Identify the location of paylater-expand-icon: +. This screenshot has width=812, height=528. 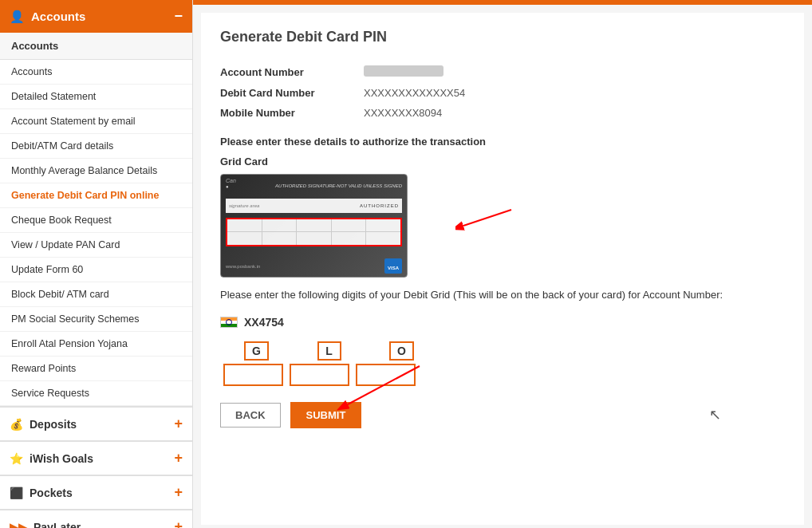
(179, 523).